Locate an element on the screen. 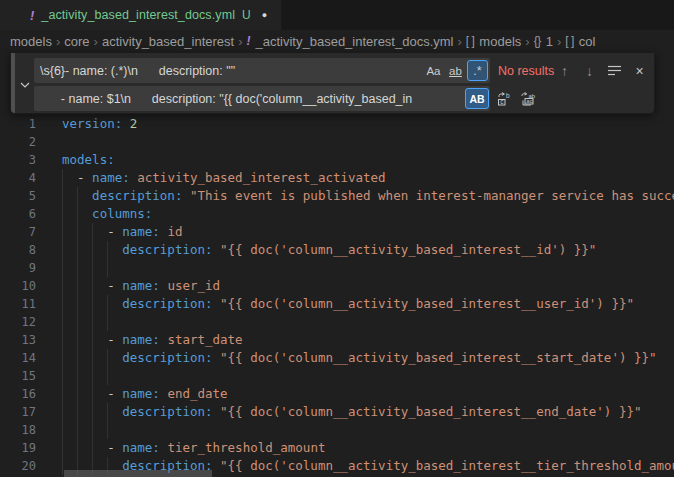 The height and width of the screenshot is (477, 674). code-line: 8 description: "{{ doc('column__activity… is located at coordinates (337, 250).